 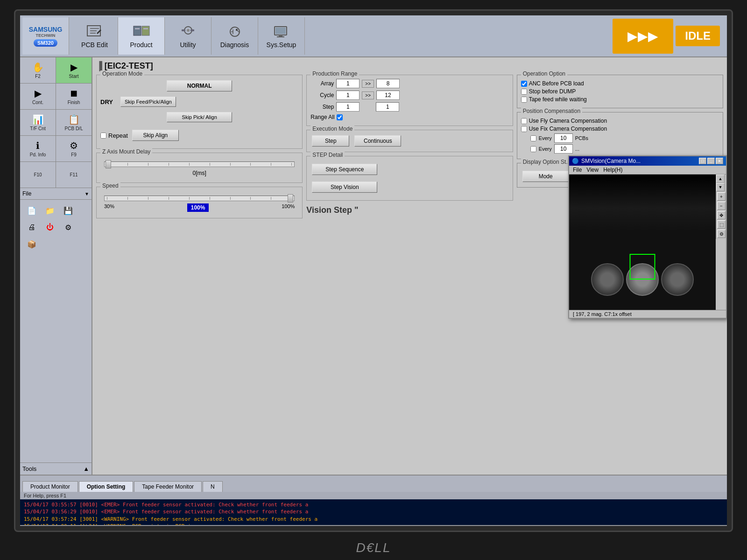 I want to click on toolbar: SAMSUNG TECHWIN SM320 PCB Edit, so click(x=374, y=36).